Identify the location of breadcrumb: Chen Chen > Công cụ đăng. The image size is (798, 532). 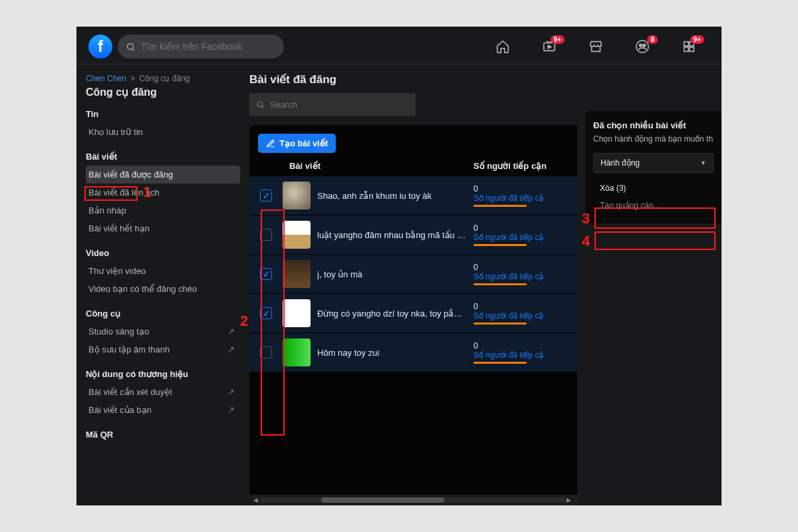
(164, 78).